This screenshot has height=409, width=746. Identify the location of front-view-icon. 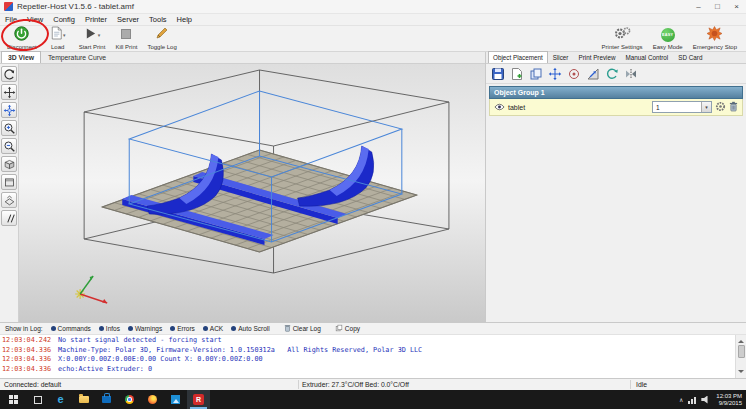
(9, 182).